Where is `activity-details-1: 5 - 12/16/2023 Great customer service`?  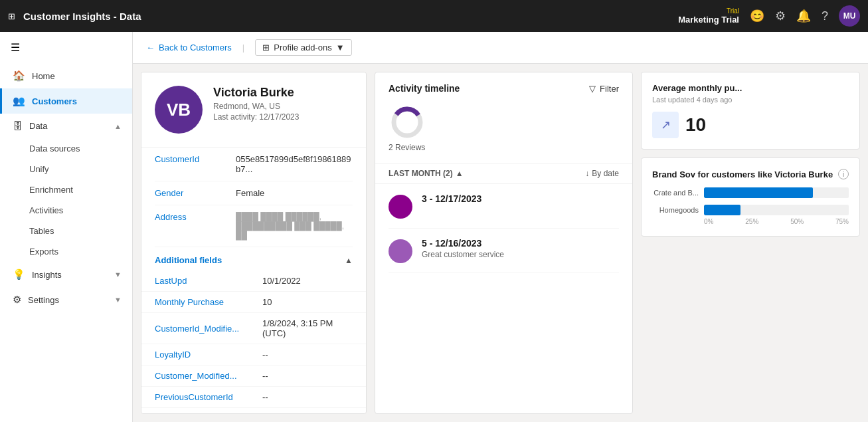 activity-details-1: 5 - 12/16/2023 Great customer service is located at coordinates (521, 249).